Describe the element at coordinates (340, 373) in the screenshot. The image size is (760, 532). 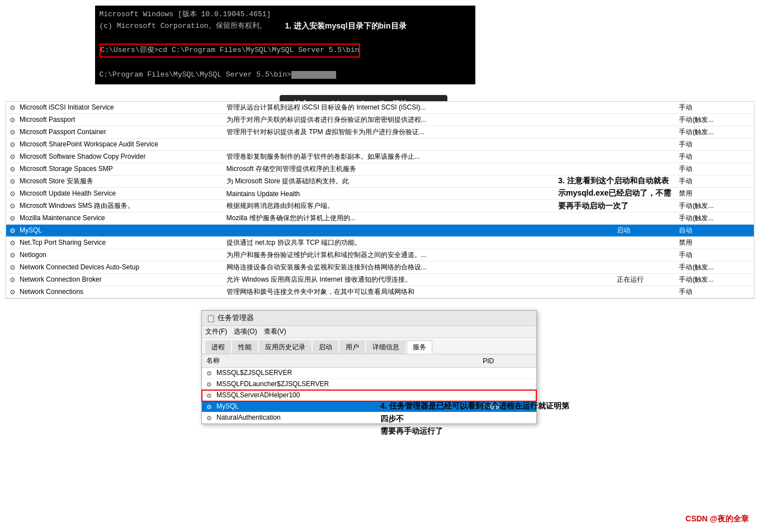
I see `proc-name-0: MSSQL$ZJSQLSERVER` at that location.